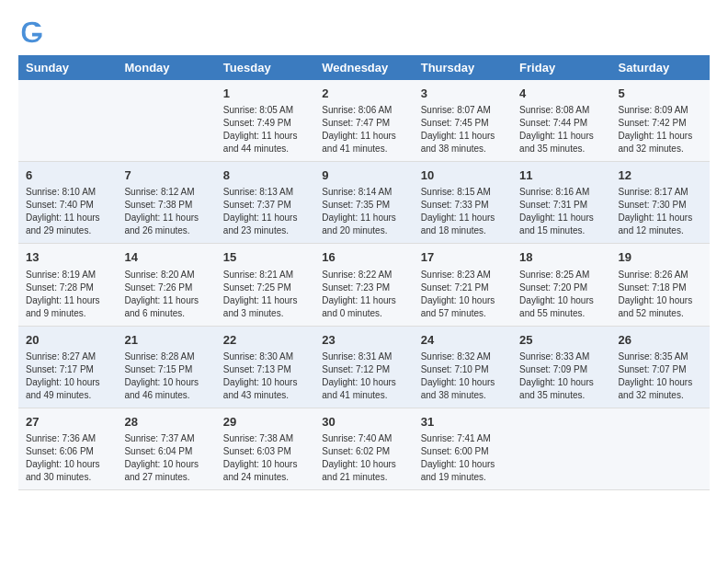  What do you see at coordinates (561, 212) in the screenshot?
I see `day-info: Sunrise: 8:16 AM Sunset: 7:31 PM Dayligh…` at bounding box center [561, 212].